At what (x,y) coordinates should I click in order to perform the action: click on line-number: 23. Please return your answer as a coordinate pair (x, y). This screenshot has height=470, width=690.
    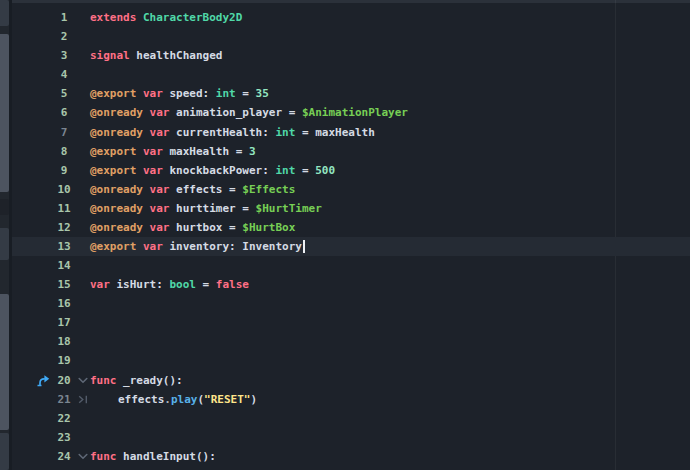
    Looking at the image, I should click on (64, 438).